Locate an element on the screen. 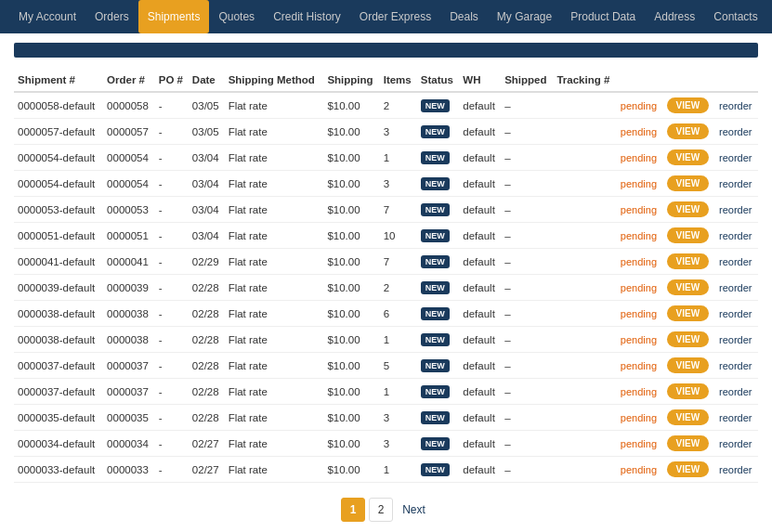  navbar-item-my-account: My Account is located at coordinates (47, 17).